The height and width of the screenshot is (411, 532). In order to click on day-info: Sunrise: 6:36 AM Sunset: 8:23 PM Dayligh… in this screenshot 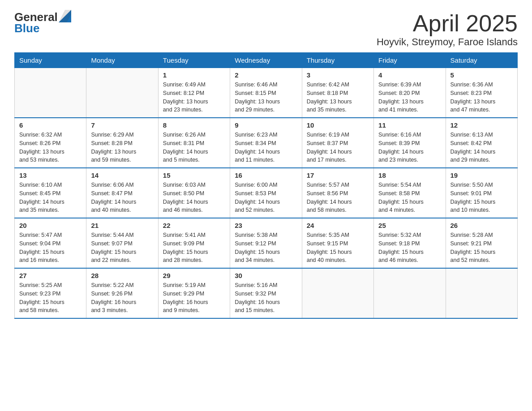, I will do `click(482, 98)`.